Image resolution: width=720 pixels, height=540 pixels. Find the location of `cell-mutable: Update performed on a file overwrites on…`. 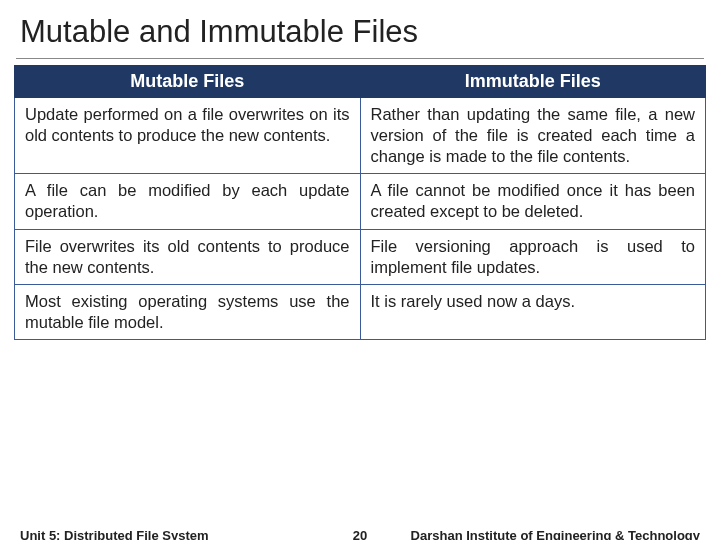

cell-mutable: Update performed on a file overwrites on… is located at coordinates (188, 136).